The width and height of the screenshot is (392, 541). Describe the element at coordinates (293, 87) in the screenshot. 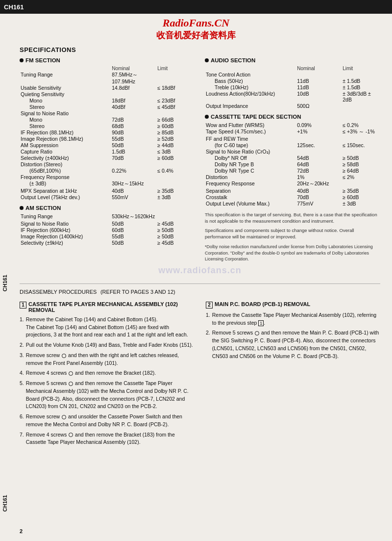

I see `audio-spec-table: Nominal Limit Tone Control Action Bass (…` at that location.